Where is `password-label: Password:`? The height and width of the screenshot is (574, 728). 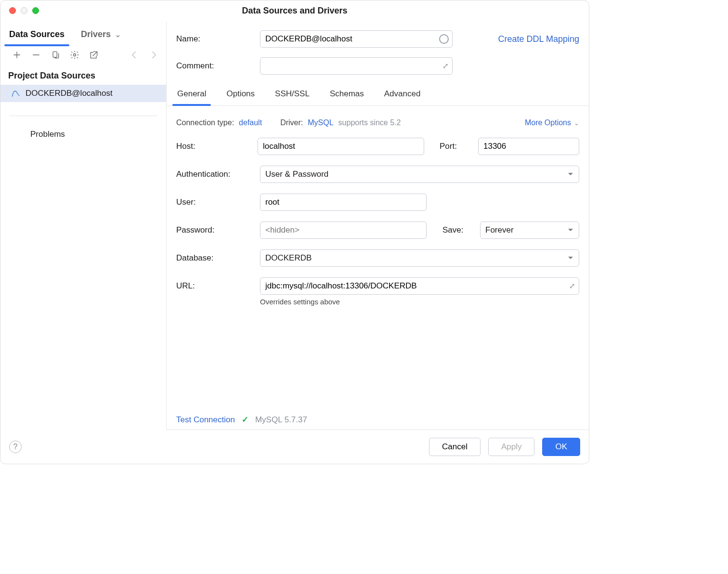
password-label: Password: is located at coordinates (214, 230).